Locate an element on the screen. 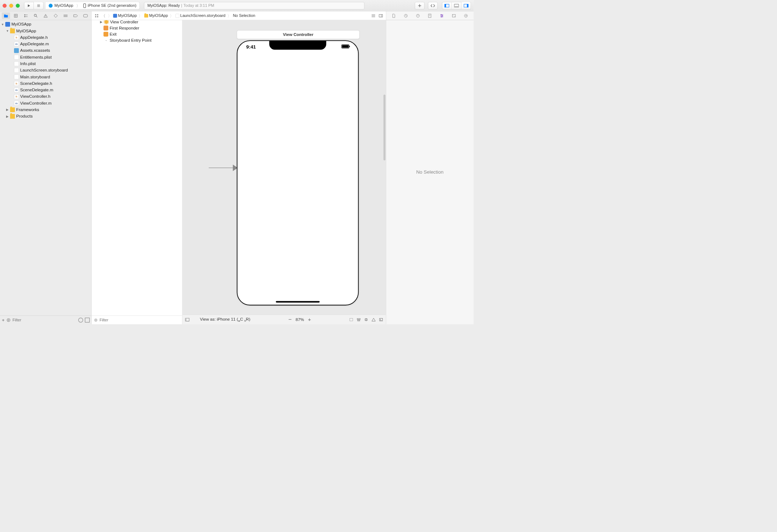 The height and width of the screenshot is (532, 777). editor-lines-icon is located at coordinates (373, 15).